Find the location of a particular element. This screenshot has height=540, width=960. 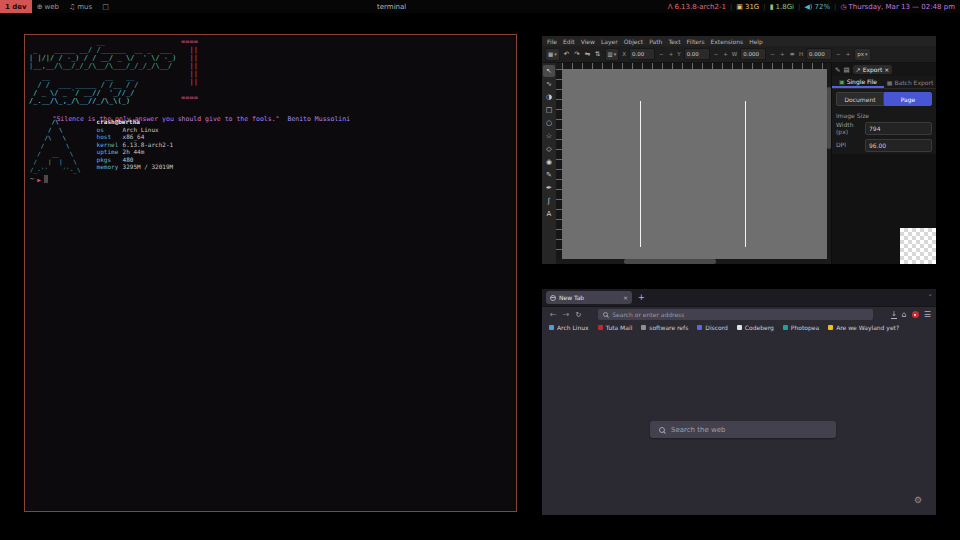

page-border-right is located at coordinates (746, 174).